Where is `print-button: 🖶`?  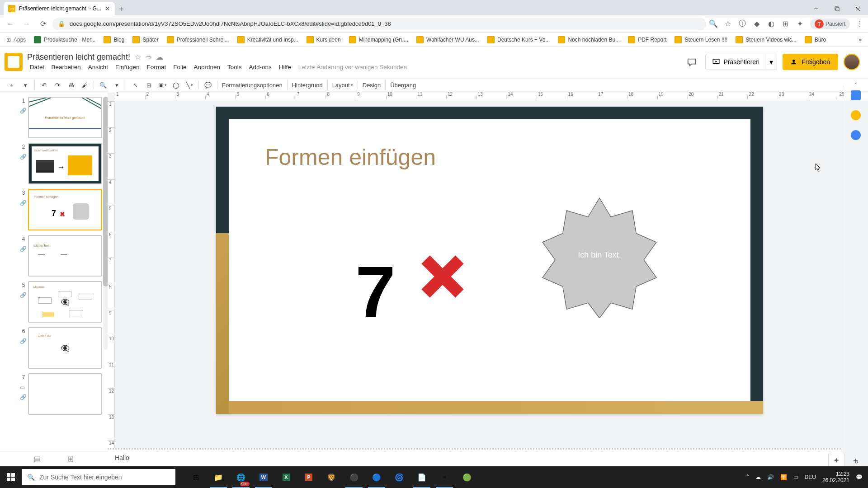 print-button: 🖶 is located at coordinates (71, 85).